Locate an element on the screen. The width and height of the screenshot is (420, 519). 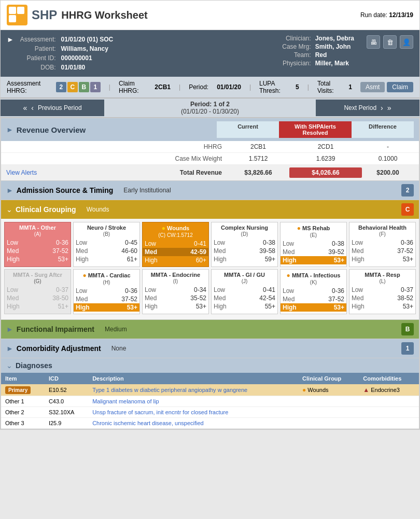
col-desc: Description is located at coordinates (193, 378).